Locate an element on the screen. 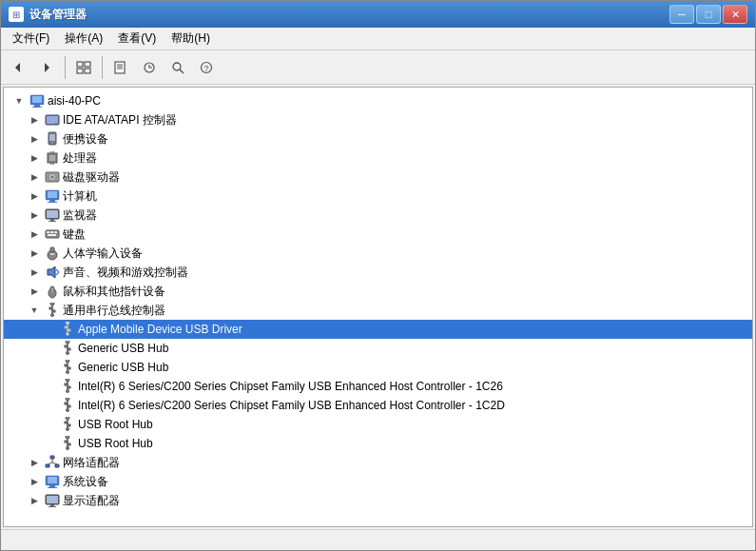 The width and height of the screenshot is (756, 551). monitor-toggle: ▶ is located at coordinates (34, 215).